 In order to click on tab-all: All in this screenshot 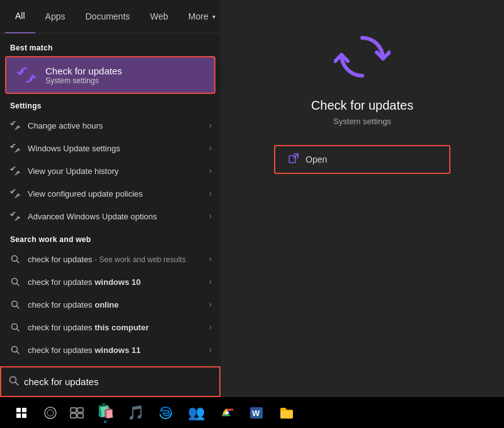, I will do `click(20, 16)`.